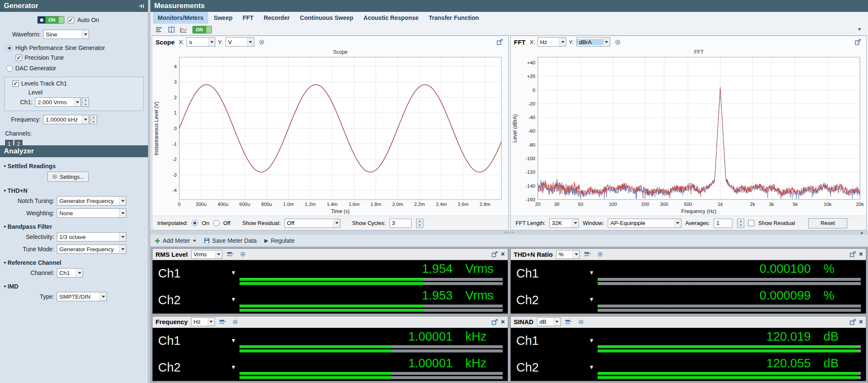 Image resolution: width=868 pixels, height=383 pixels. What do you see at coordinates (71, 20) in the screenshot?
I see `auto-on-checkbox: ✓` at bounding box center [71, 20].